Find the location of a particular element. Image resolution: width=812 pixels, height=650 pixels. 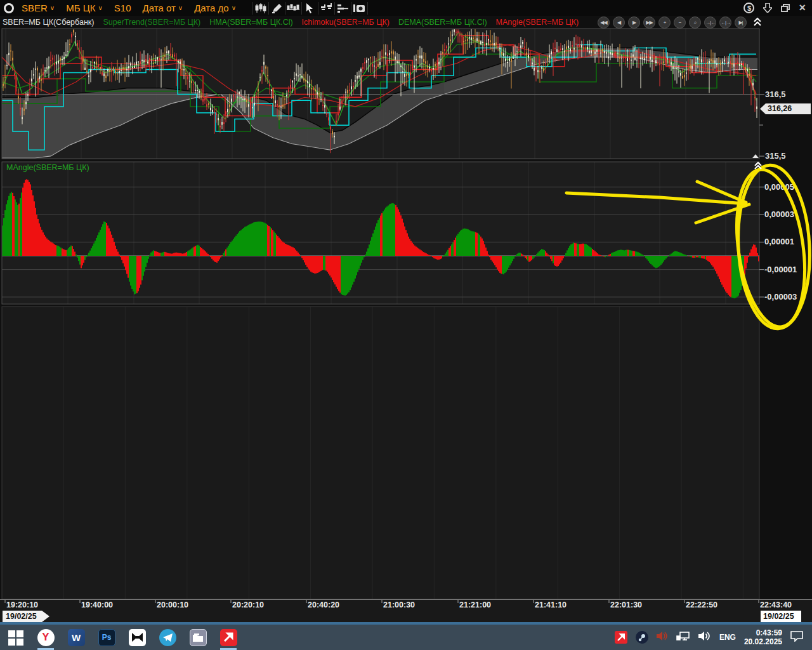

symbol-dropdown: SBER∨ is located at coordinates (38, 8).